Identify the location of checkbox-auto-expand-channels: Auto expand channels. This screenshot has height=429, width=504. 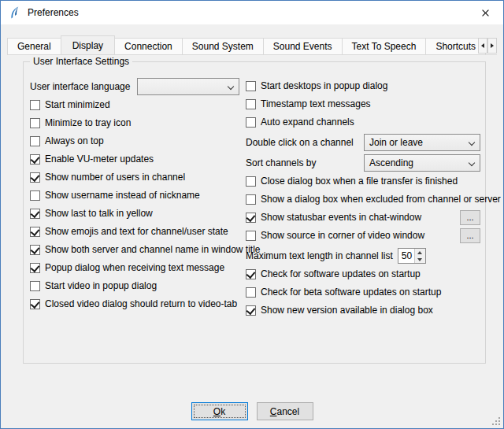
(363, 122).